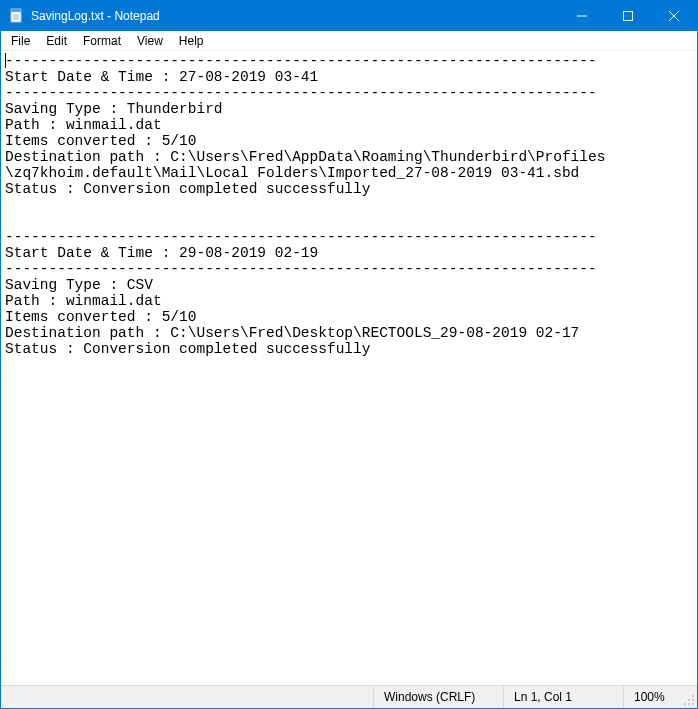 This screenshot has height=709, width=698. What do you see at coordinates (349, 16) in the screenshot?
I see `titlebar: SavingLog.txt - Notepad` at bounding box center [349, 16].